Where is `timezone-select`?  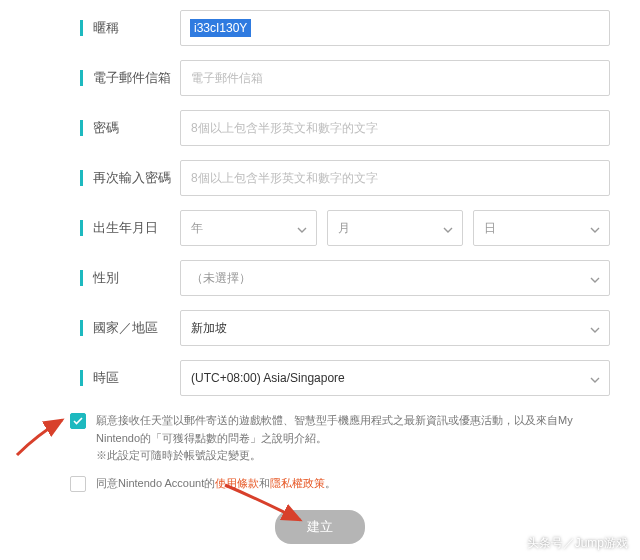
timezone-select is located at coordinates (395, 378).